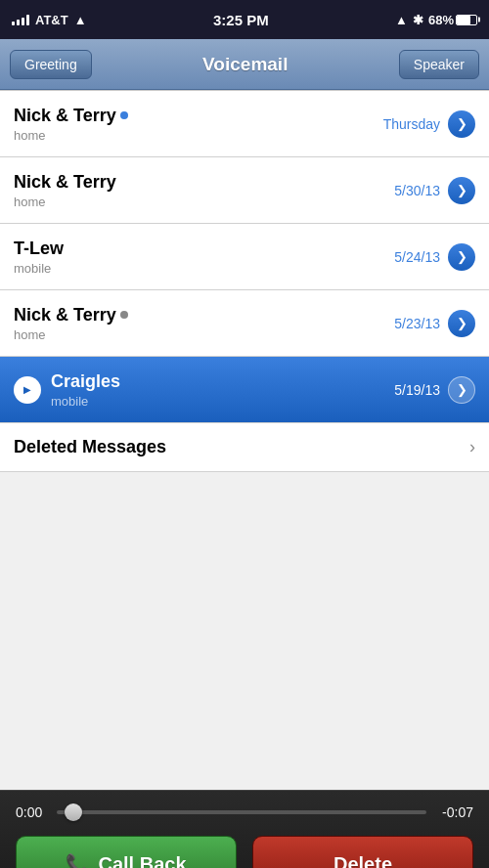 Image resolution: width=489 pixels, height=868 pixels. Describe the element at coordinates (203, 268) in the screenshot. I see `vm-type-3: mobile` at that location.